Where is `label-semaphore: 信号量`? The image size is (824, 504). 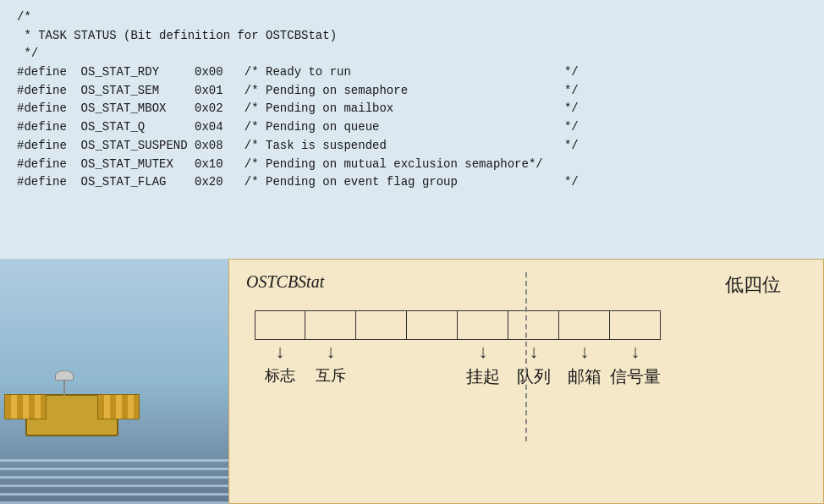
label-semaphore: 信号量 is located at coordinates (635, 377).